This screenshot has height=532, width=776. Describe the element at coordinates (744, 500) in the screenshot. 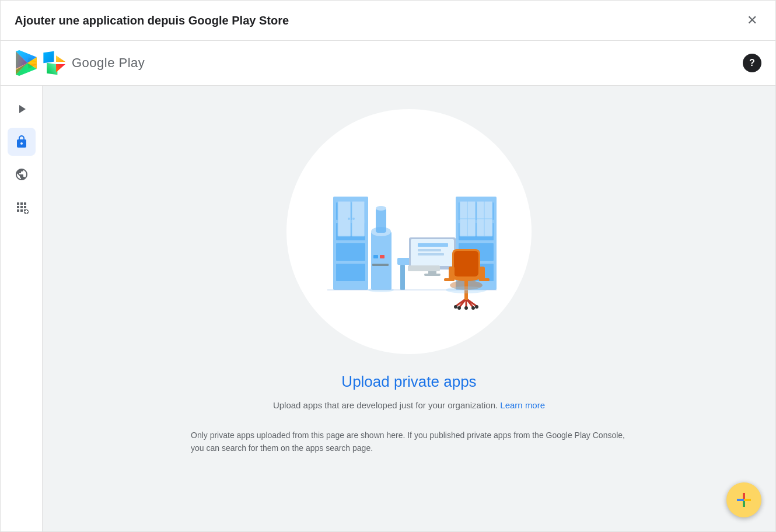

I see `fab-plus-icon` at that location.